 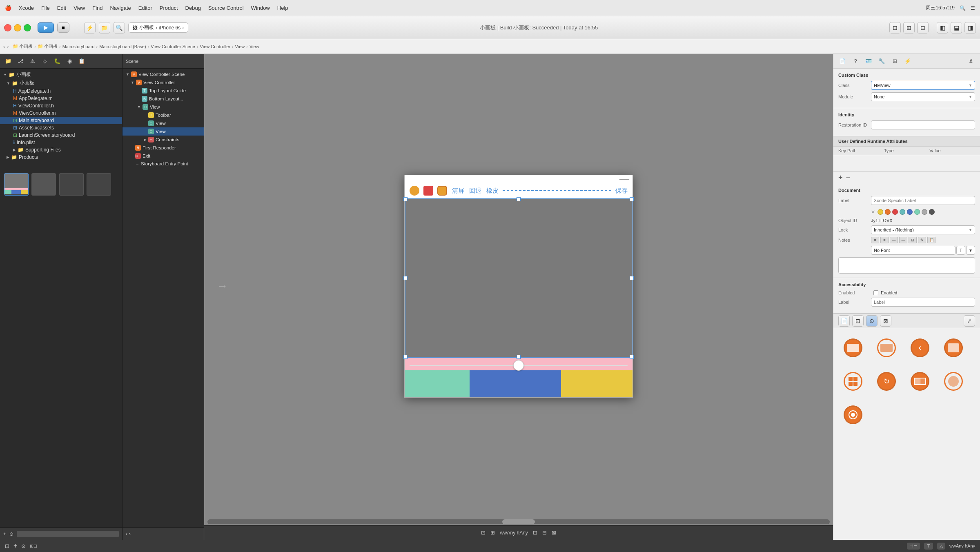 I want to click on quick-help-btn: ?, so click(x=855, y=61).